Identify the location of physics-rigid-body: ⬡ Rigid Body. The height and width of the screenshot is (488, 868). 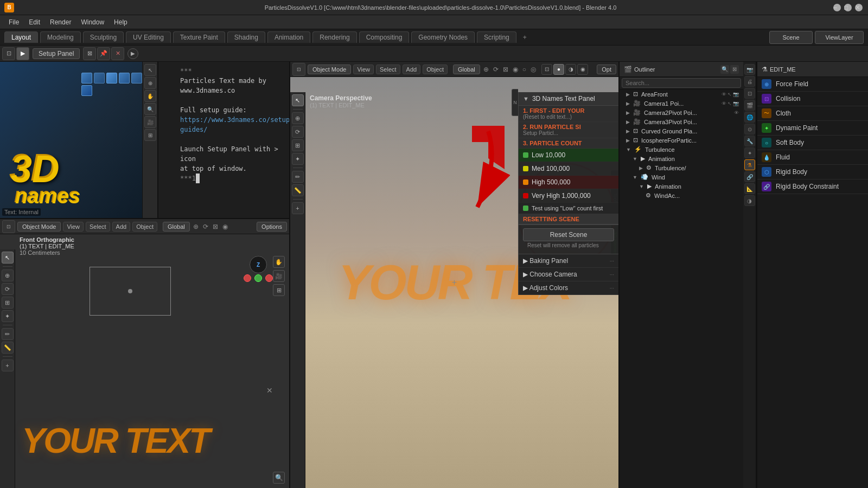
(813, 172).